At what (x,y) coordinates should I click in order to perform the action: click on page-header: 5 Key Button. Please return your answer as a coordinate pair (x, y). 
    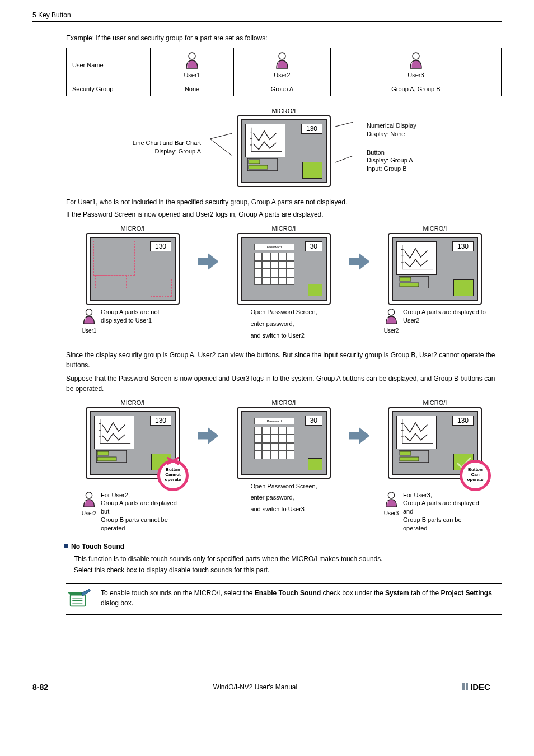
    Looking at the image, I should click on (267, 17).